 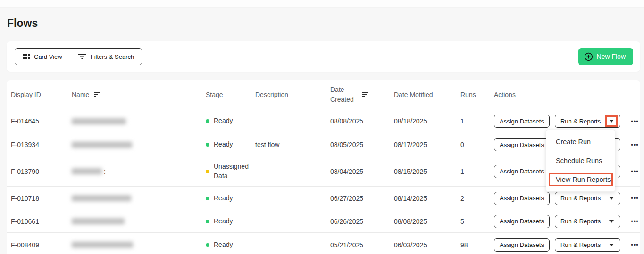 What do you see at coordinates (324, 95) in the screenshot?
I see `table-header-row: Display ID Name Stage Description Date C…` at bounding box center [324, 95].